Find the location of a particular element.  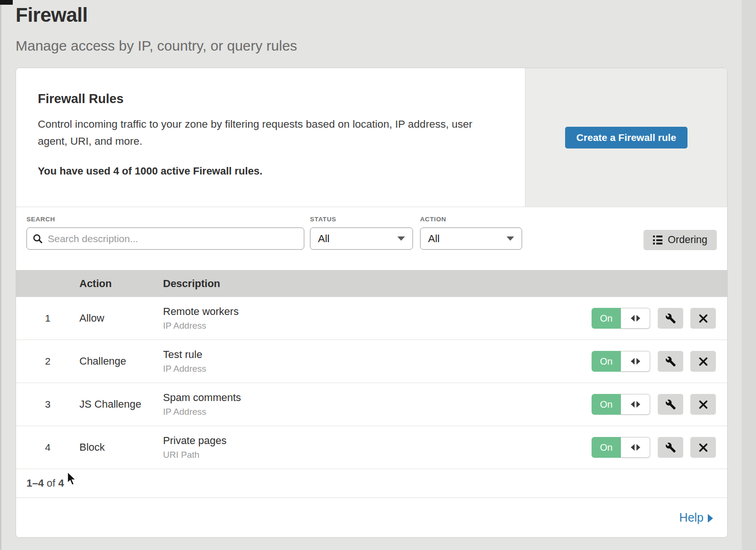

rules-usage-note: You have used 4 of 1000 active Firewall … is located at coordinates (270, 171).